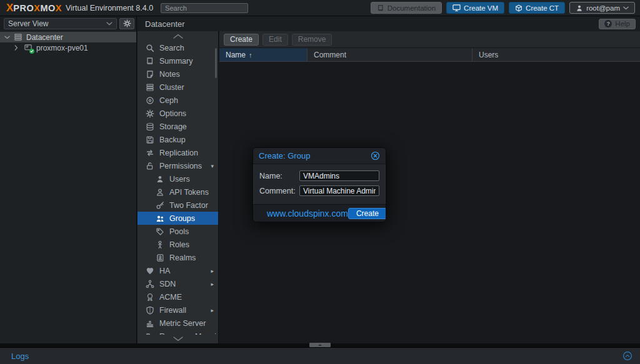  Describe the element at coordinates (178, 100) in the screenshot. I see `nav-item-ceph: Ceph` at that location.